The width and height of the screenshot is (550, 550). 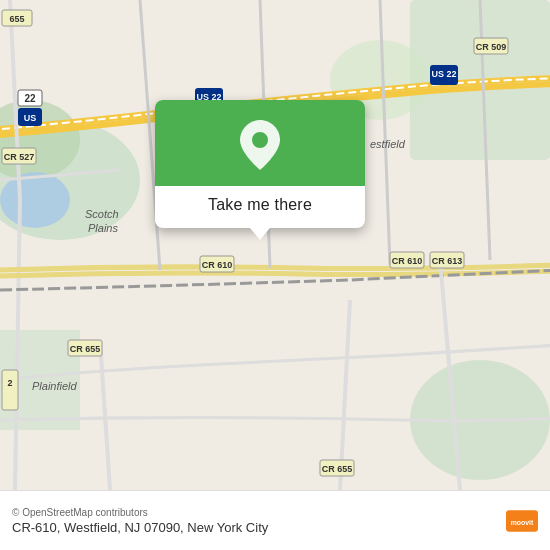 I want to click on bottom-left: © OpenStreetMap contributors CR-610, Wes…, so click(x=140, y=521).